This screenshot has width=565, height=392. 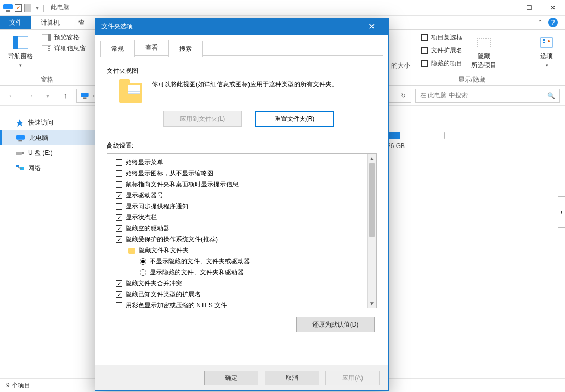 What do you see at coordinates (372, 304) in the screenshot?
I see `scroll-down-icon: ▼` at bounding box center [372, 304].